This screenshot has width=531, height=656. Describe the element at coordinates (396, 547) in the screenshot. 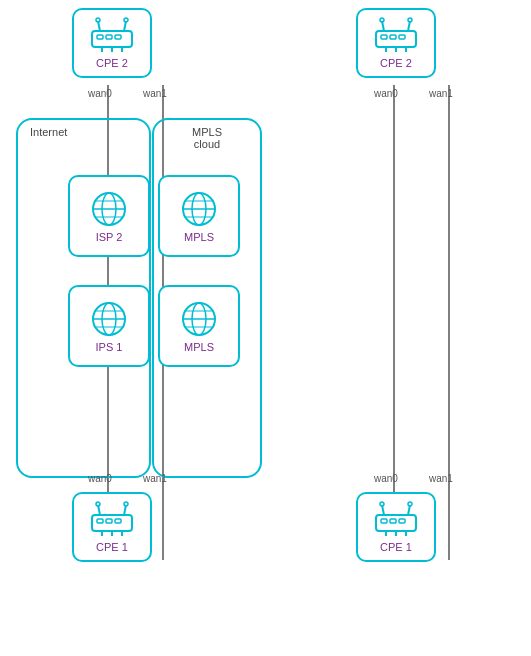

I see `right-cpe1-label: CPE 1` at that location.